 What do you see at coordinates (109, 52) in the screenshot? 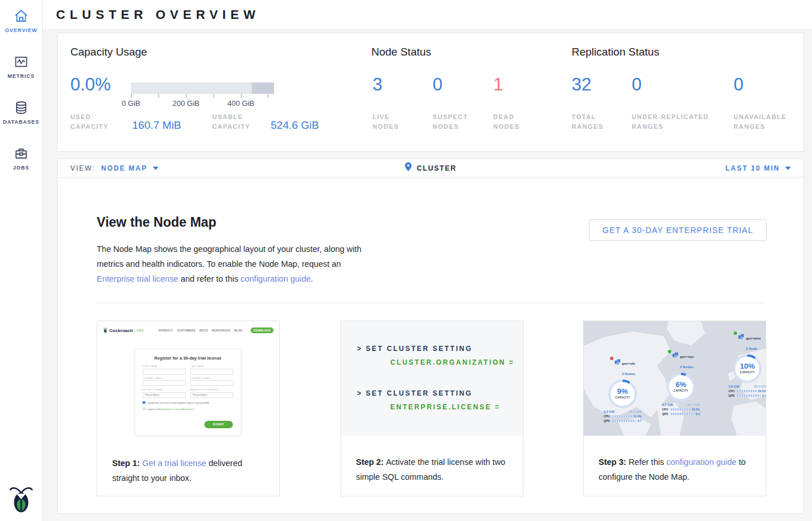
I see `capacity-usage-title: Capacity Usage` at bounding box center [109, 52].